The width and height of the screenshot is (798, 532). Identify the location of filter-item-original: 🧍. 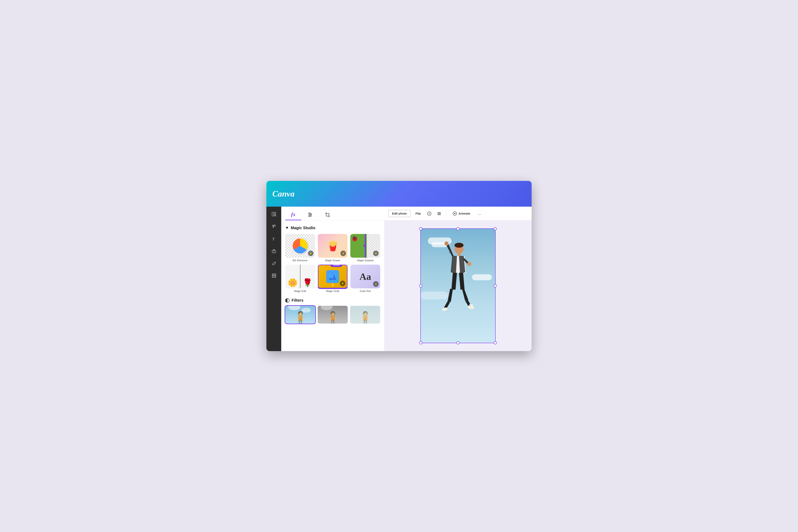
(300, 315).